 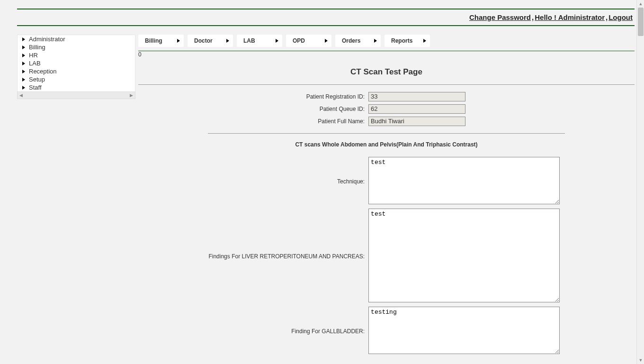 I want to click on tab-opd: OPD, so click(x=309, y=41).